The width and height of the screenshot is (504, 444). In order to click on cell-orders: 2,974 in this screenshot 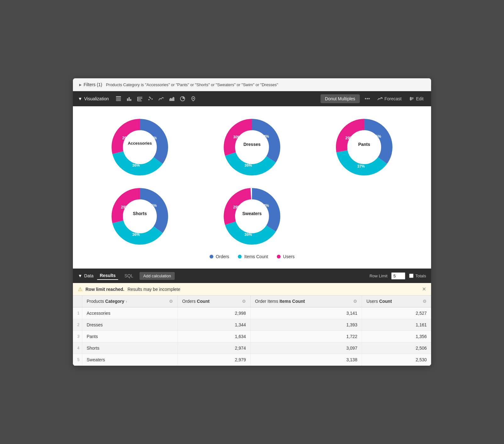, I will do `click(214, 348)`.